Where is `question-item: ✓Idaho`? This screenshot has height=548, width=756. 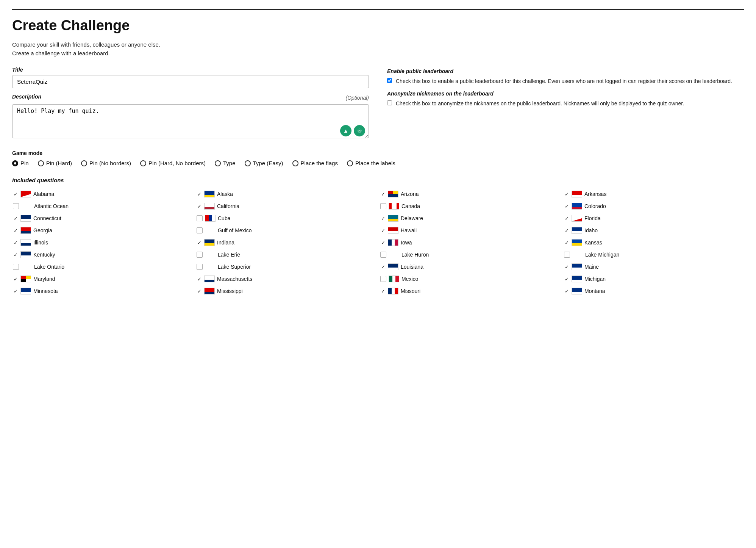 question-item: ✓Idaho is located at coordinates (654, 230).